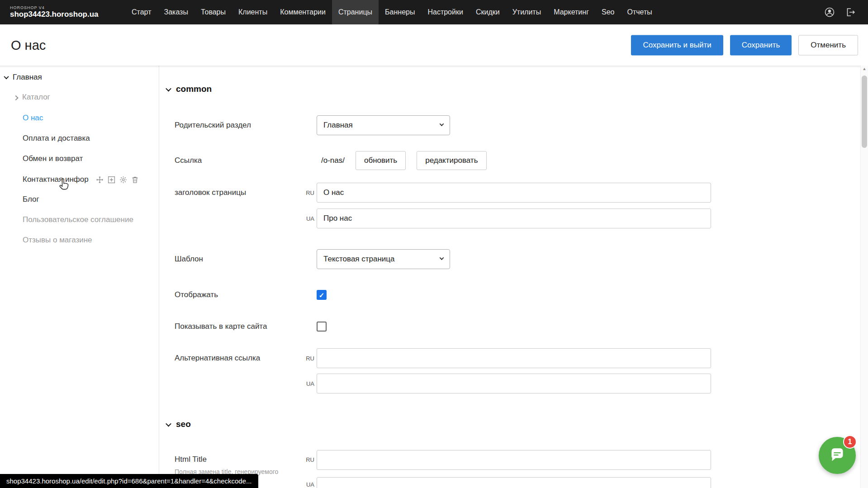 The width and height of the screenshot is (868, 488). I want to click on tree-item-label: Обмен и возврат, so click(52, 159).